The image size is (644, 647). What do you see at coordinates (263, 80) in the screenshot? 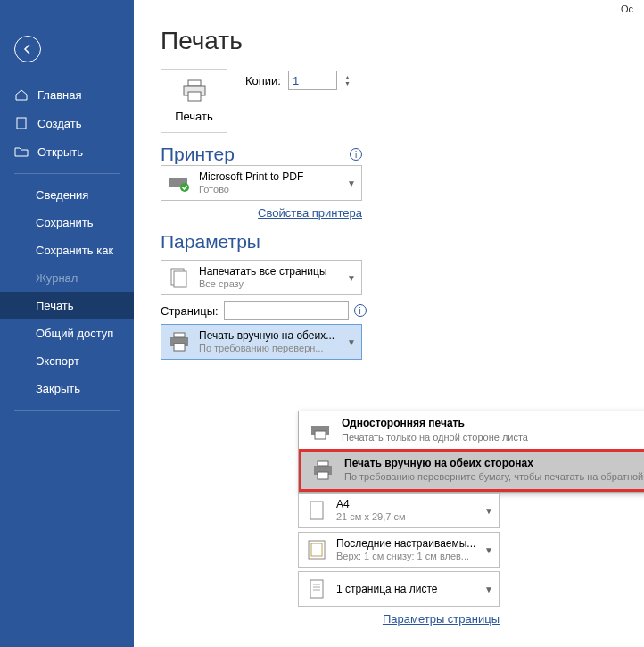
I see `copies-label: Копии:` at bounding box center [263, 80].